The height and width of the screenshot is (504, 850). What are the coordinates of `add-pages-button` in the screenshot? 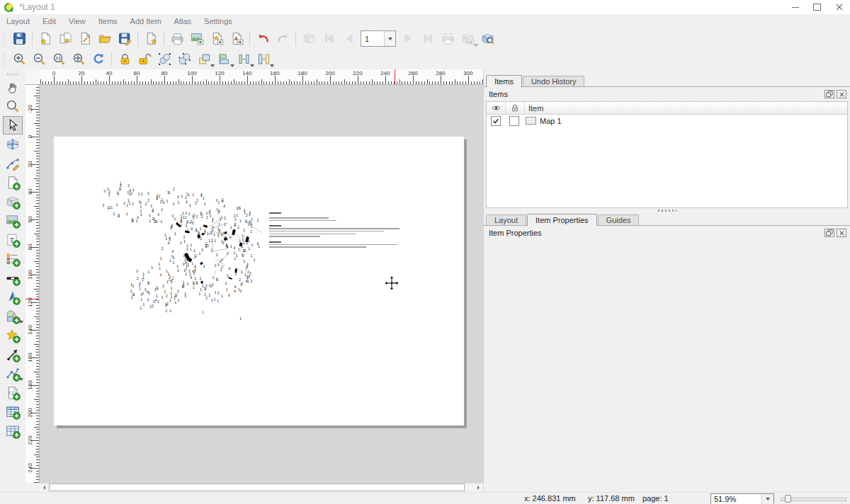 It's located at (151, 39).